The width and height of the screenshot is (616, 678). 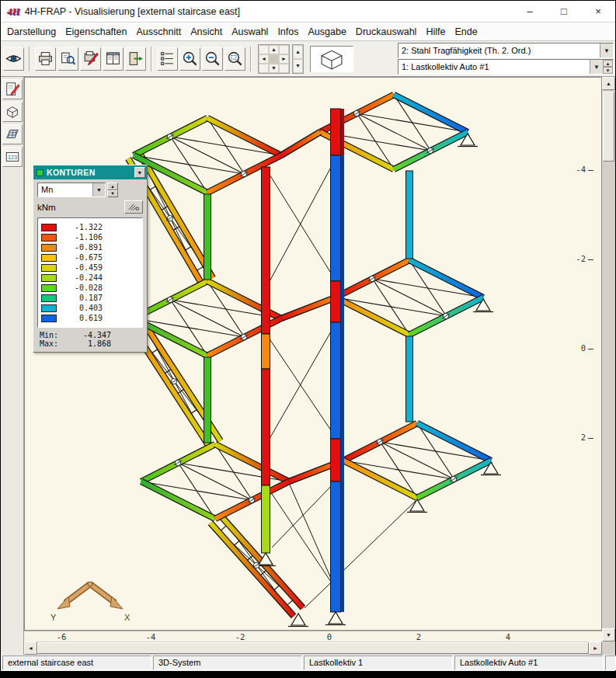 I want to click on legend-row: 0.619, so click(x=90, y=318).